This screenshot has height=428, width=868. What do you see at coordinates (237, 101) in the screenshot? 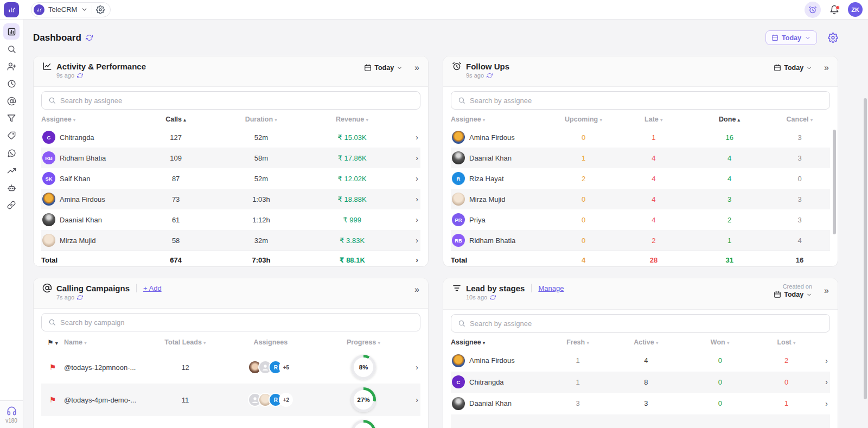
I see `activity-search-input` at bounding box center [237, 101].